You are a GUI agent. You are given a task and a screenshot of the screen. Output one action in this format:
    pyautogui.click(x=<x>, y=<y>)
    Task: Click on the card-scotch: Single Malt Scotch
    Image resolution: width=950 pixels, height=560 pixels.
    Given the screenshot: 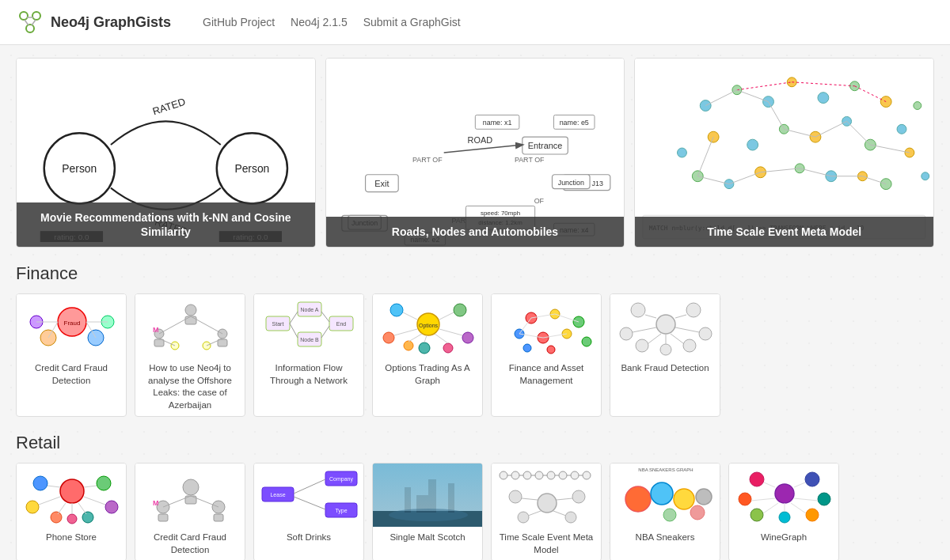 What is the action you would take?
    pyautogui.click(x=428, y=511)
    